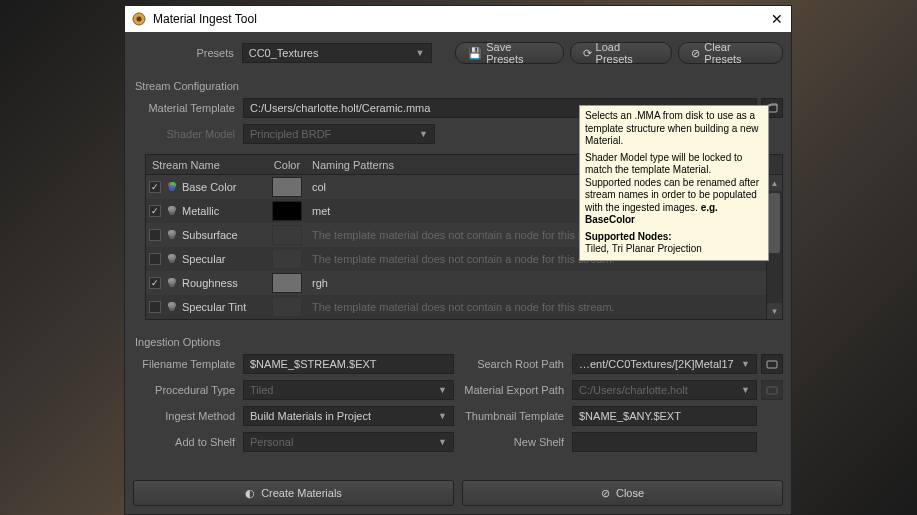 Image resolution: width=917 pixels, height=515 pixels. What do you see at coordinates (664, 442) in the screenshot?
I see `new-shelf-input` at bounding box center [664, 442].